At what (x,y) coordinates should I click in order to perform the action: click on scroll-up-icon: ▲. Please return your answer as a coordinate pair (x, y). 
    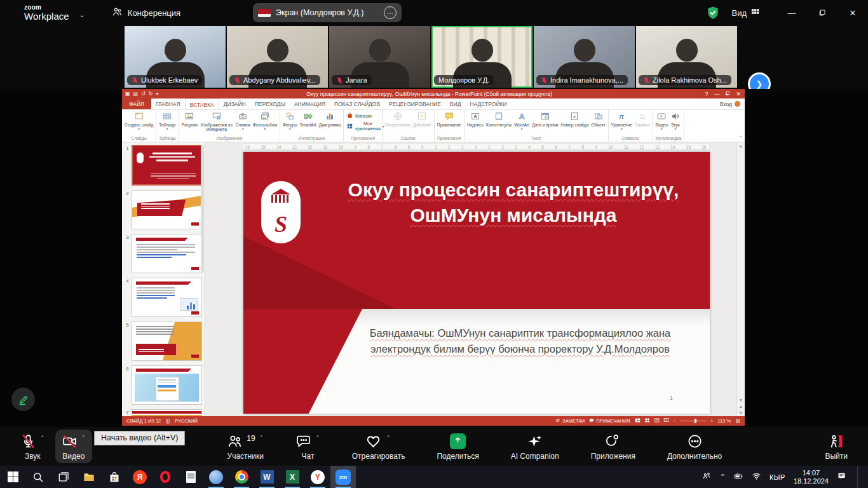
    Looking at the image, I should click on (741, 146).